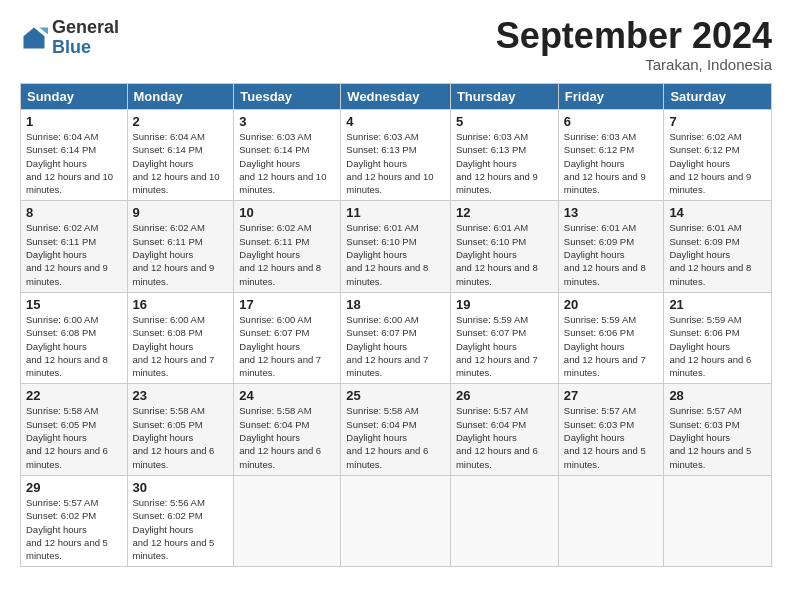  Describe the element at coordinates (718, 338) in the screenshot. I see `table-row: 21 Sunrise: 5:59 AM Sunset: 6:06 PM Dayl…` at that location.